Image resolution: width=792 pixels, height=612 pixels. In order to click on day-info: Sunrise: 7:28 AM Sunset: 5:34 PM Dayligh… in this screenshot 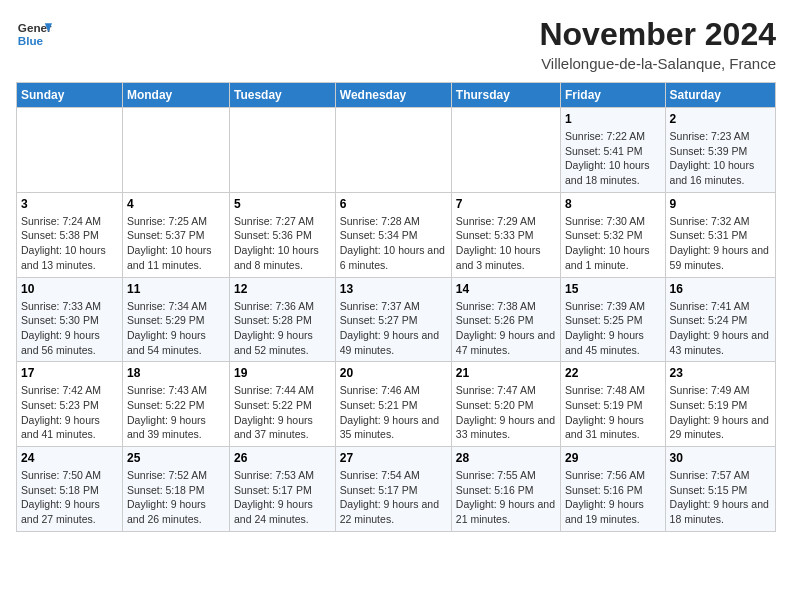, I will do `click(394, 244)`.